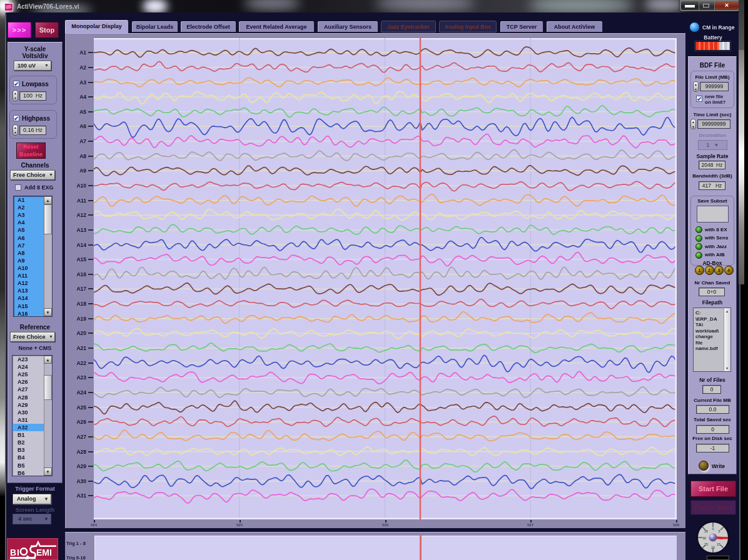  I want to click on svg-text: 35, so click(706, 531).